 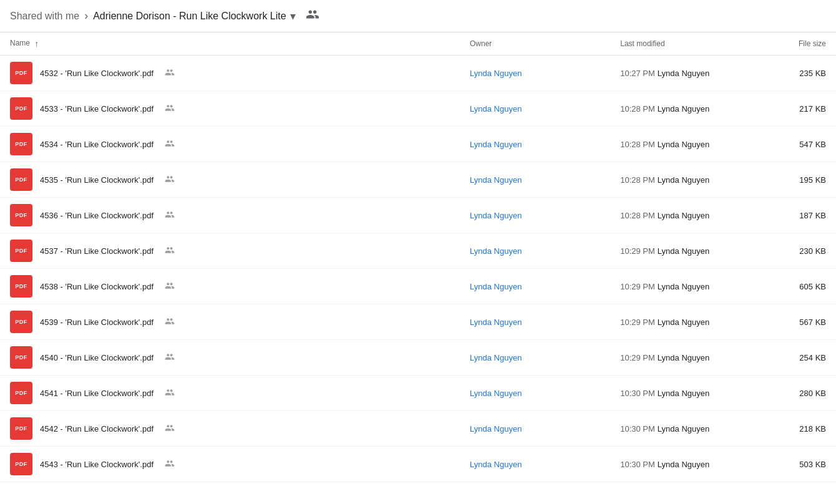 What do you see at coordinates (799, 44) in the screenshot?
I see `col-size: File size` at bounding box center [799, 44].